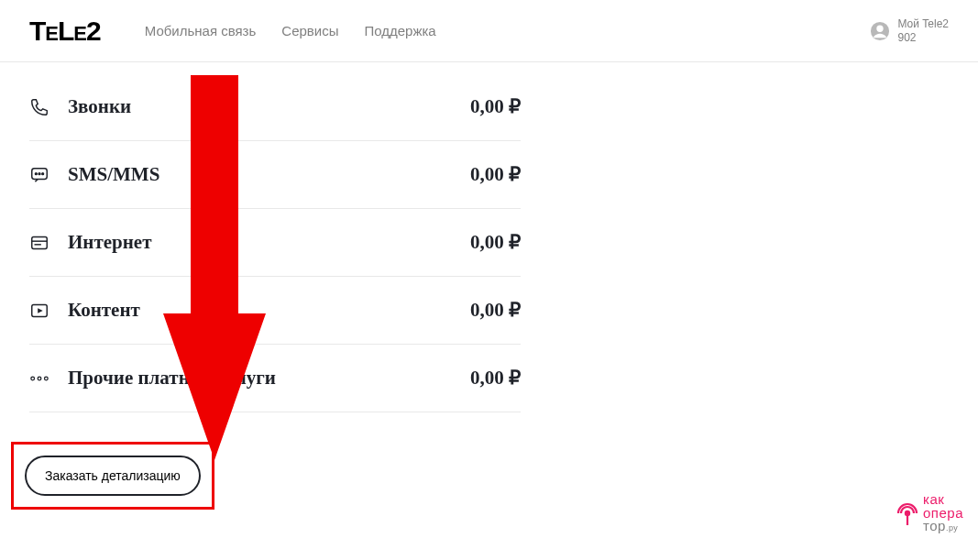 This screenshot has height=560, width=978. Describe the element at coordinates (291, 31) in the screenshot. I see `nav: Мобильная связь Сервисы Поддержка` at that location.